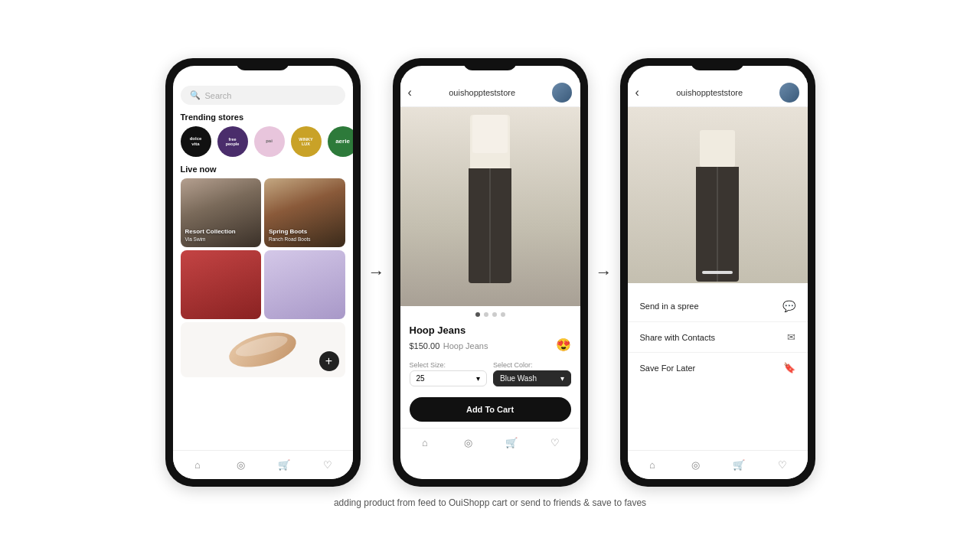  I want to click on phone-3-header: ‹ ouishoppteststore, so click(718, 93).